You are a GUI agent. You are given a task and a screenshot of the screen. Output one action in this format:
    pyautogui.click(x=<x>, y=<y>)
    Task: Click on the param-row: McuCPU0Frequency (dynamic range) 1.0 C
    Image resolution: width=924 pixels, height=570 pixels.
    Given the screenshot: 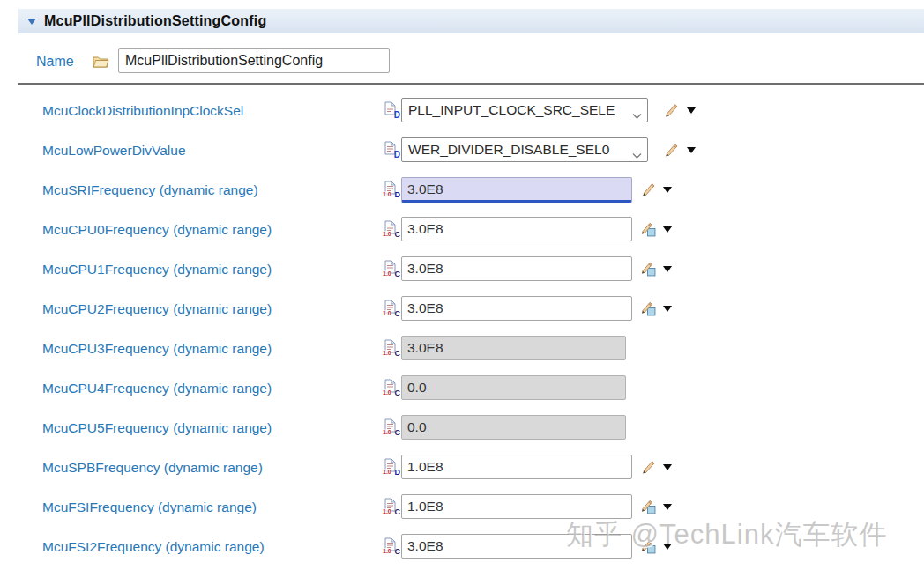 What is the action you would take?
    pyautogui.click(x=462, y=229)
    